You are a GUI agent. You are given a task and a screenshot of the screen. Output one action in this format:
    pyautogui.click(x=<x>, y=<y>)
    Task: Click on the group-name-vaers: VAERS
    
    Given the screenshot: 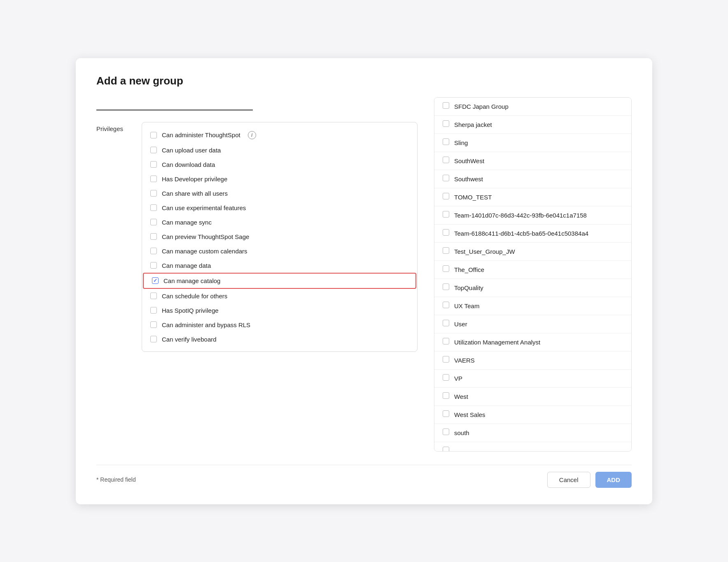 What is the action you would take?
    pyautogui.click(x=464, y=360)
    